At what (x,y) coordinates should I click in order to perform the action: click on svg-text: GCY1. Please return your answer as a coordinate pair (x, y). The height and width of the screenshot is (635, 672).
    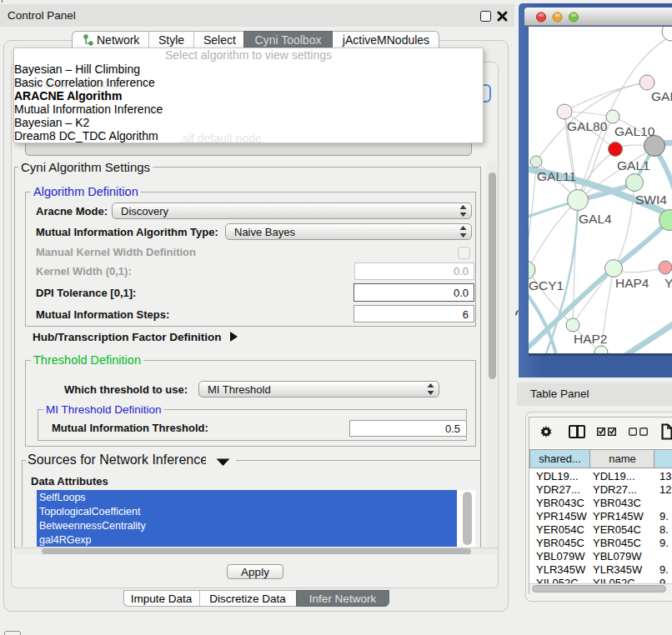
    Looking at the image, I should click on (546, 285).